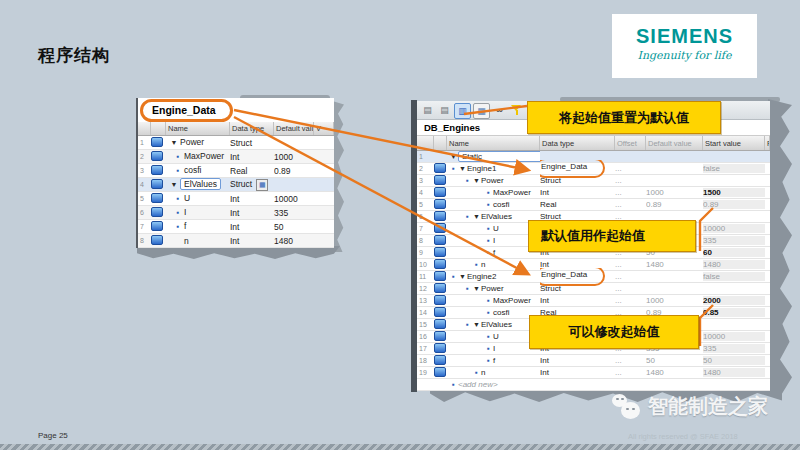 The image size is (800, 450). Describe the element at coordinates (462, 111) in the screenshot. I see `reset-start-values-icon: ▥` at that location.